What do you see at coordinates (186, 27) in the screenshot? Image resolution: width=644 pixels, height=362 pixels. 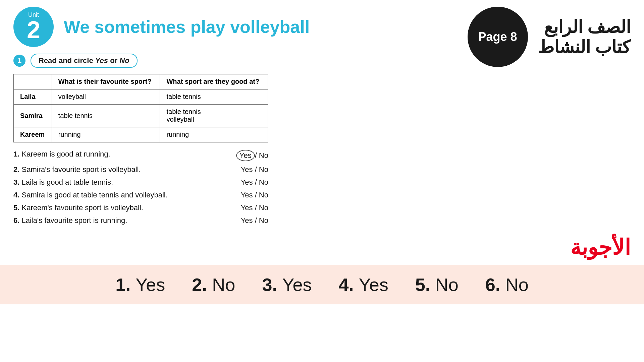 I see `unit-title: We sometimes play volleyball` at bounding box center [186, 27].